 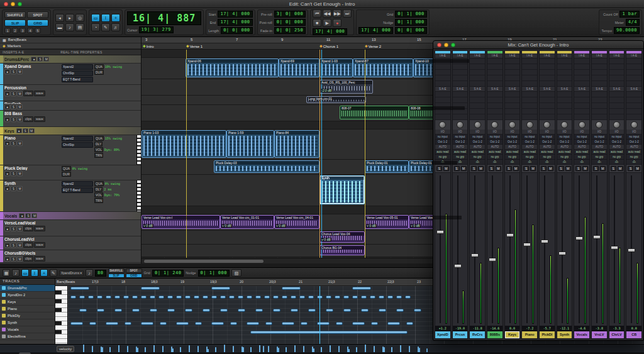 What do you see at coordinates (70, 119) in the screenshot?
I see `track-row-808-bass: 808 Bass●SMclipswave` at bounding box center [70, 119].